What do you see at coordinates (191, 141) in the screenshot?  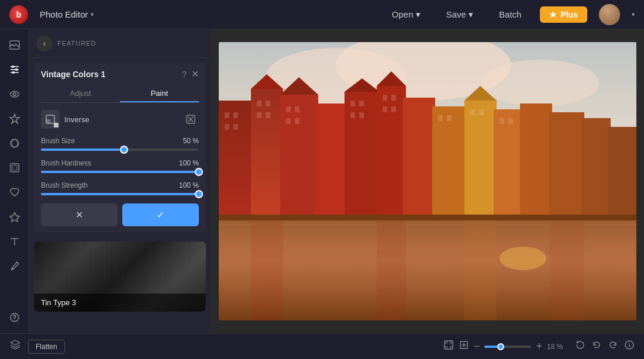 I see `brush-size-value: 50 %` at bounding box center [191, 141].